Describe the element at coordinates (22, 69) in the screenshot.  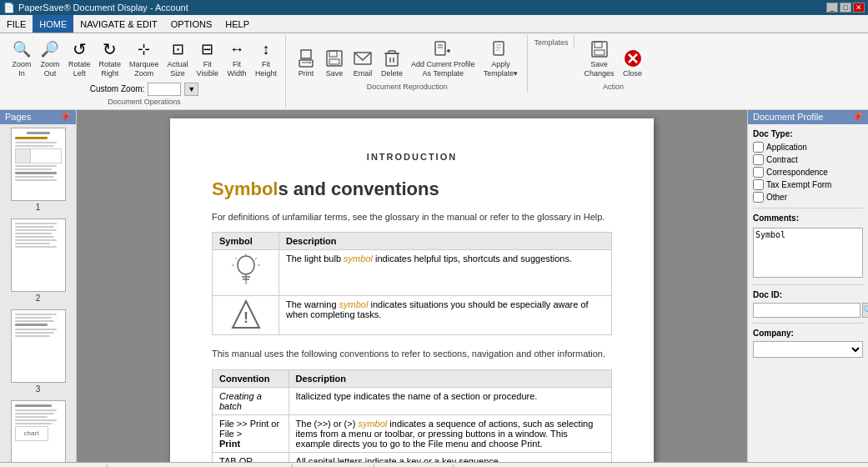
I see `zoom-in-label: ZoomIn` at that location.